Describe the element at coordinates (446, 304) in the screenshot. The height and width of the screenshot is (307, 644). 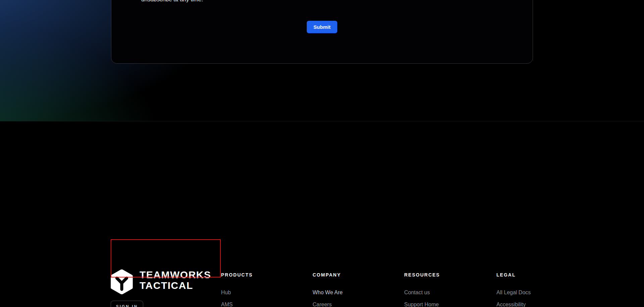
I see `footer-link-support-home: Support Home` at that location.